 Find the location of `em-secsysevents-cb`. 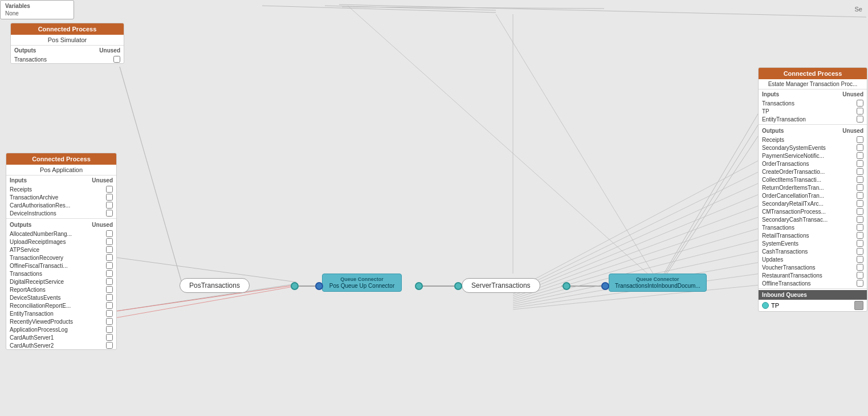

em-secsysevents-cb is located at coordinates (860, 148).